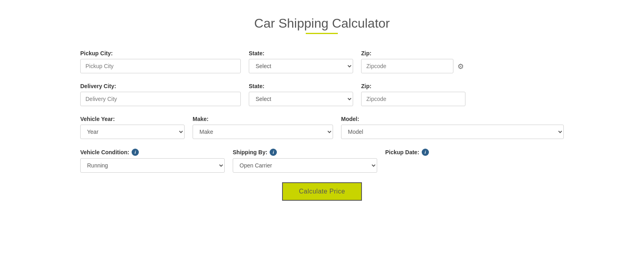 The image size is (644, 264). I want to click on delivery-zip-label: Zip:, so click(413, 86).